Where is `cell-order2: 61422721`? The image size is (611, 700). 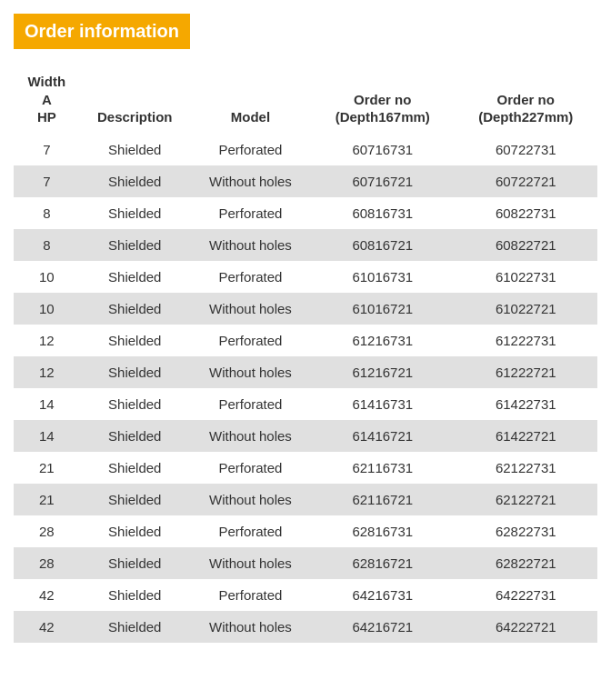
cell-order2: 61422721 is located at coordinates (526, 436).